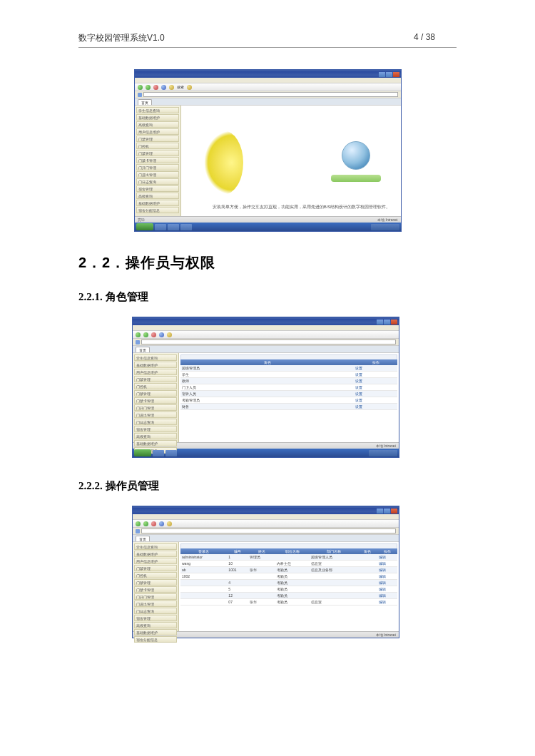 This screenshot has width=535, height=756. I want to click on address-bar, so click(268, 95).